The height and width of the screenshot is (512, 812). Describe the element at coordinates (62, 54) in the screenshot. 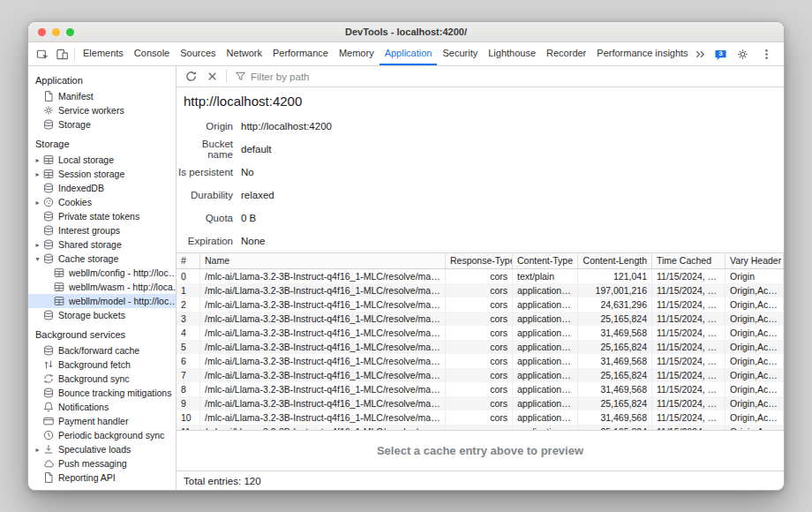

I see `device-toolbar-button` at that location.